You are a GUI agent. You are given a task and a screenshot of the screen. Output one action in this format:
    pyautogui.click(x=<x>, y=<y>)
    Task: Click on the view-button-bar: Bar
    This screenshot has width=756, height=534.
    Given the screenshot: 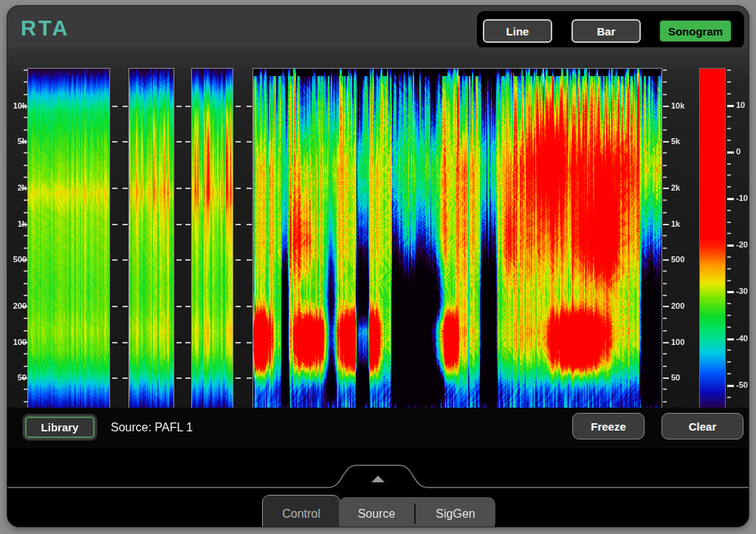 What is the action you would take?
    pyautogui.click(x=606, y=31)
    